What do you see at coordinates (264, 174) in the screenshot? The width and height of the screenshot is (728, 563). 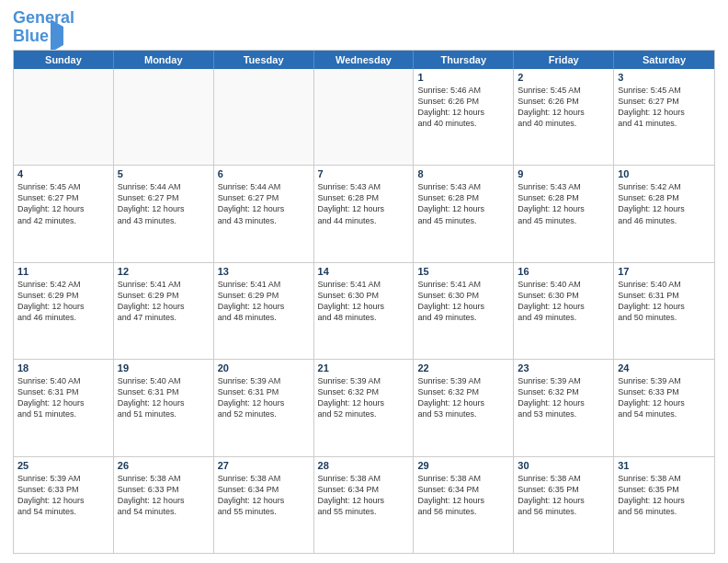 I see `day-number: 6` at bounding box center [264, 174].